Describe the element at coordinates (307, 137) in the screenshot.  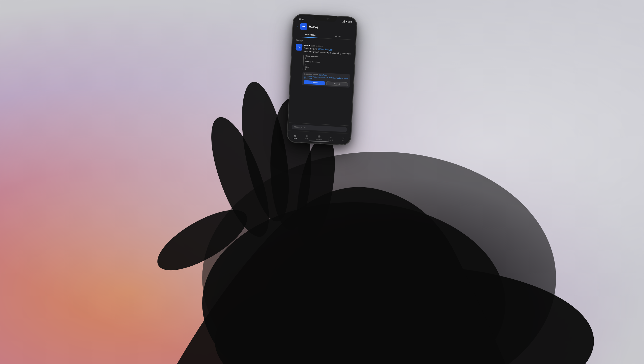
I see `nav-dms: ✉ DMs` at that location.